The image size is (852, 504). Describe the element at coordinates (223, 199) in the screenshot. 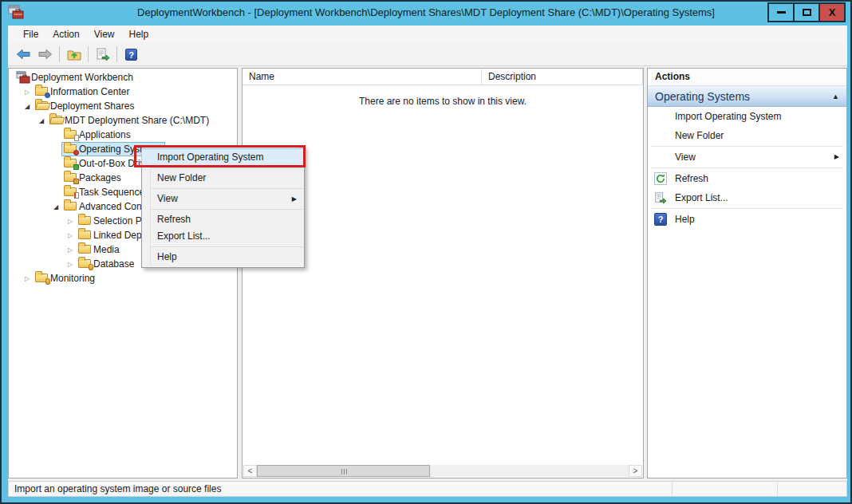

I see `context-menu-view: View ▶` at that location.